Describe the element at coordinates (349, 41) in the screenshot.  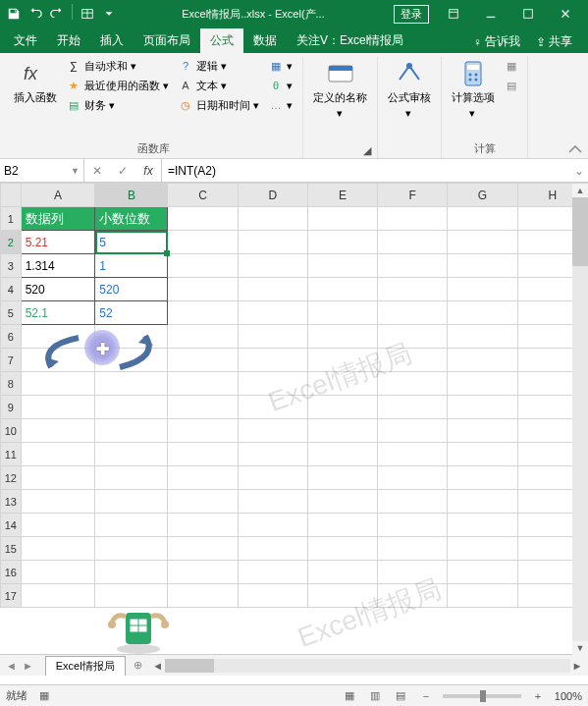
I see `tab-follow: 关注V：Excel情报局` at that location.